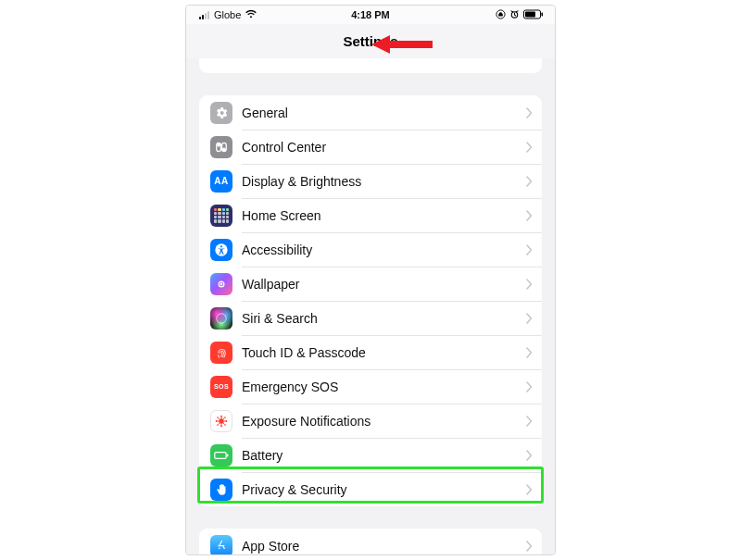 The width and height of the screenshot is (741, 560). What do you see at coordinates (383, 181) in the screenshot?
I see `row-label: Display & Brightness` at bounding box center [383, 181].